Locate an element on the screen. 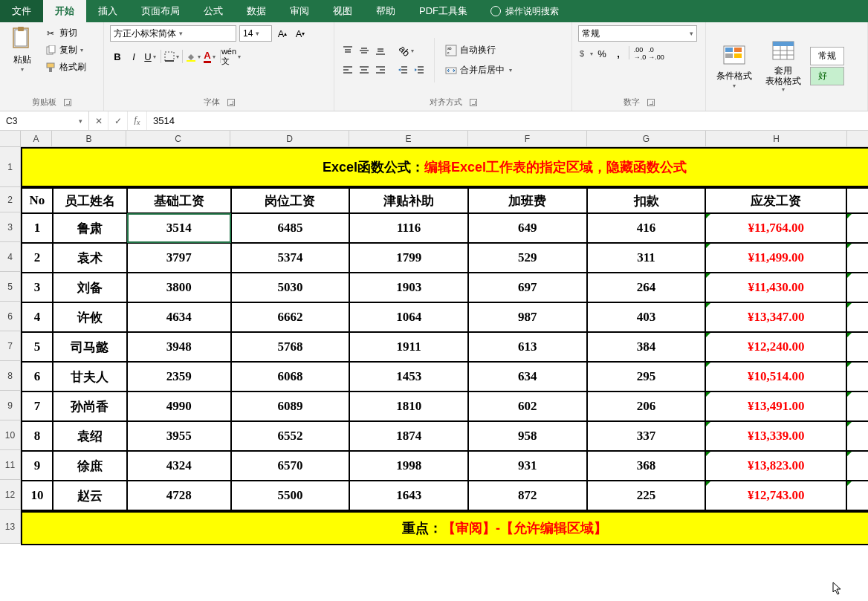  cell: 袁术 is located at coordinates (90, 258).